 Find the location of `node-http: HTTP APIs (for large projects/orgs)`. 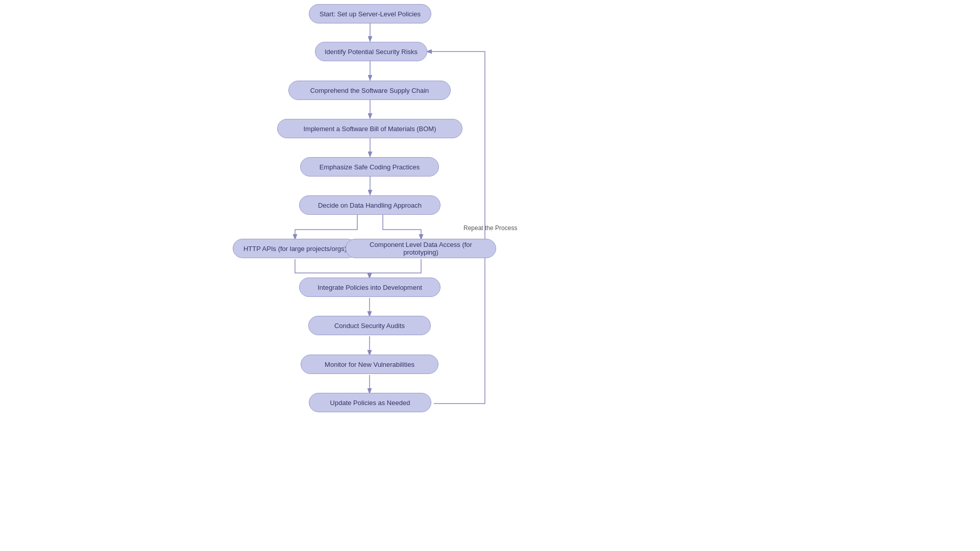

node-http: HTTP APIs (for large projects/orgs) is located at coordinates (295, 248).